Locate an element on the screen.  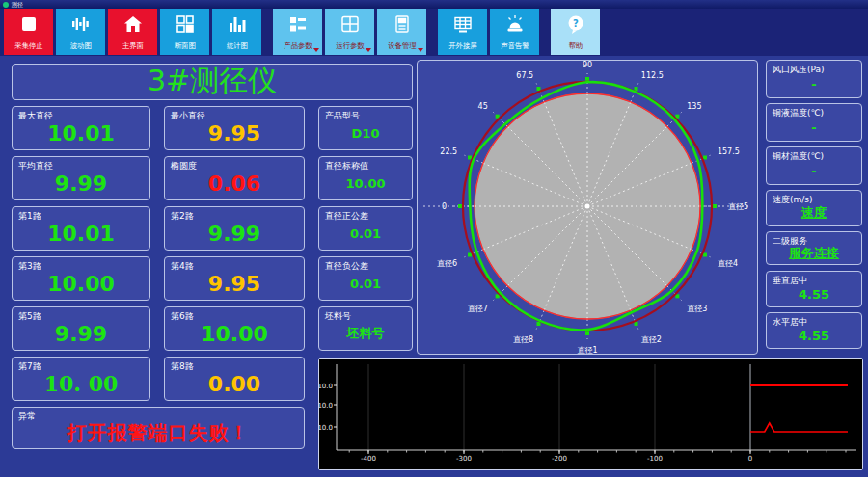
gauge-title-box: 3#测径仪 is located at coordinates (212, 82).